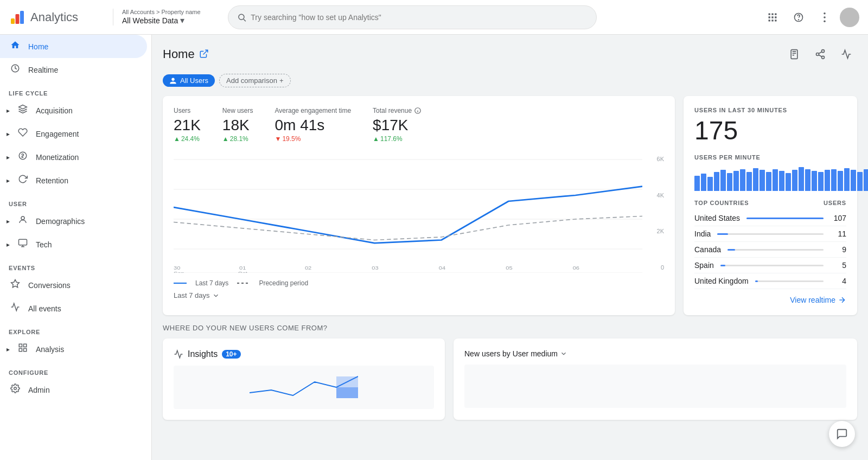 The image size is (868, 460). I want to click on topbar: Analytics All Accounts > Property name A…, so click(434, 17).